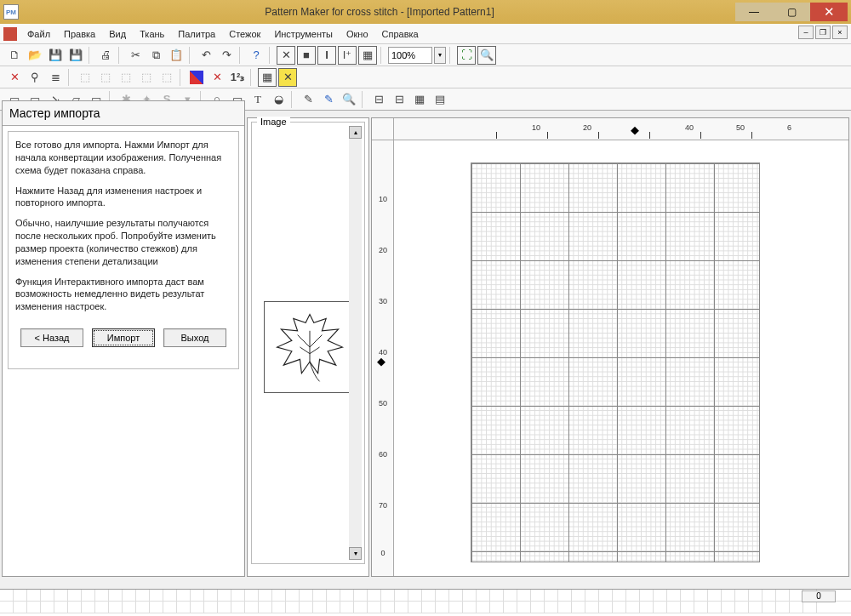 Image resolution: width=851 pixels, height=616 pixels. Describe the element at coordinates (176, 55) in the screenshot. I see `paste-button: 📋` at that location.